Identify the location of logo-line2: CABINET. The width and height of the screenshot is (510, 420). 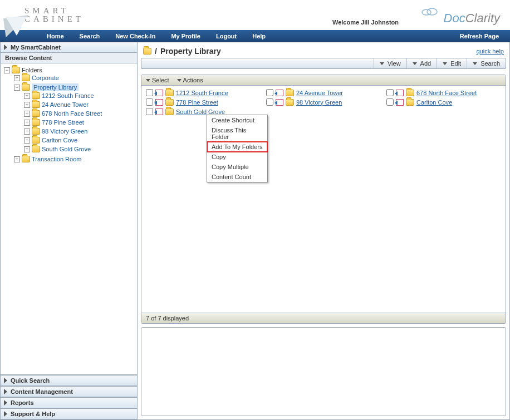
(55, 19).